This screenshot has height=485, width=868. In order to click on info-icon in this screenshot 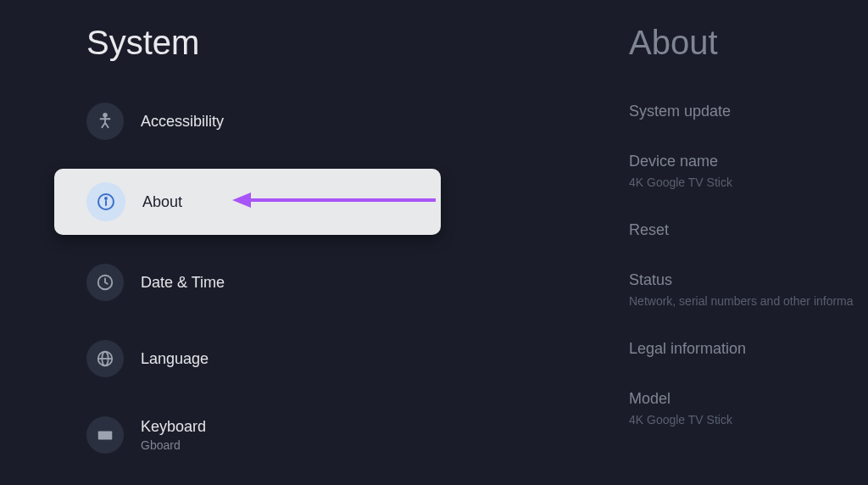, I will do `click(106, 202)`.